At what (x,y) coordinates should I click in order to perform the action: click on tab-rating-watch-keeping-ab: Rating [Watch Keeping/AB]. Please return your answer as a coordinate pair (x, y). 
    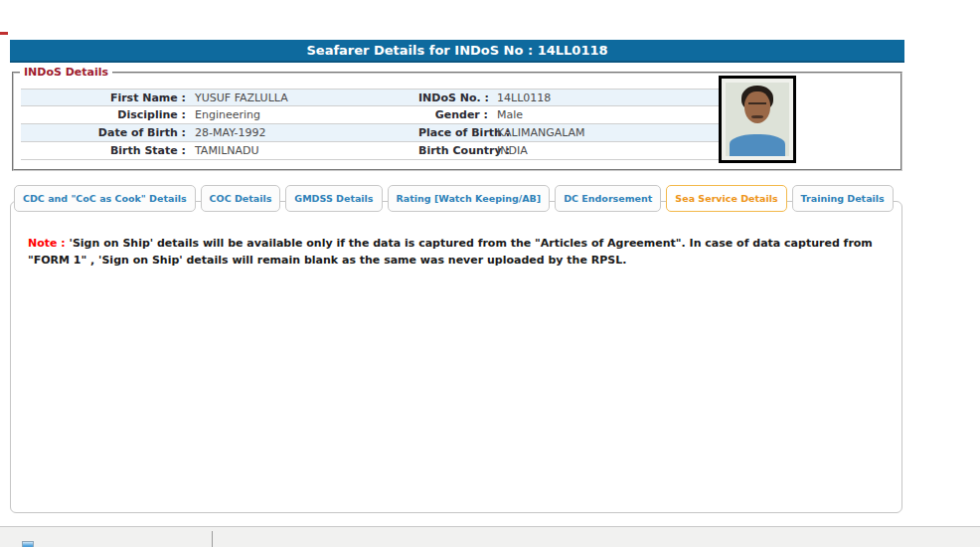
    Looking at the image, I should click on (469, 199).